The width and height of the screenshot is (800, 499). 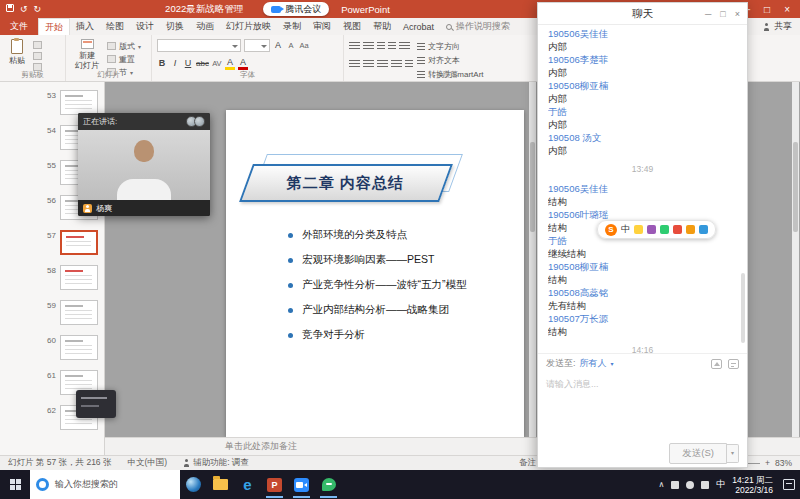 I want to click on new-slide-button: 新建 幻灯片, so click(x=87, y=54).